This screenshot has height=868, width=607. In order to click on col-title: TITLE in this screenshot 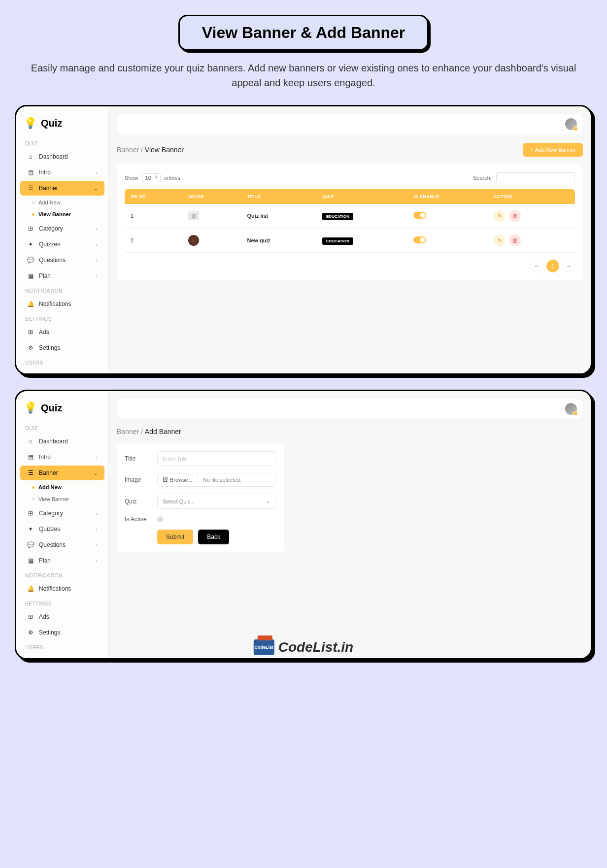, I will do `click(279, 197)`.